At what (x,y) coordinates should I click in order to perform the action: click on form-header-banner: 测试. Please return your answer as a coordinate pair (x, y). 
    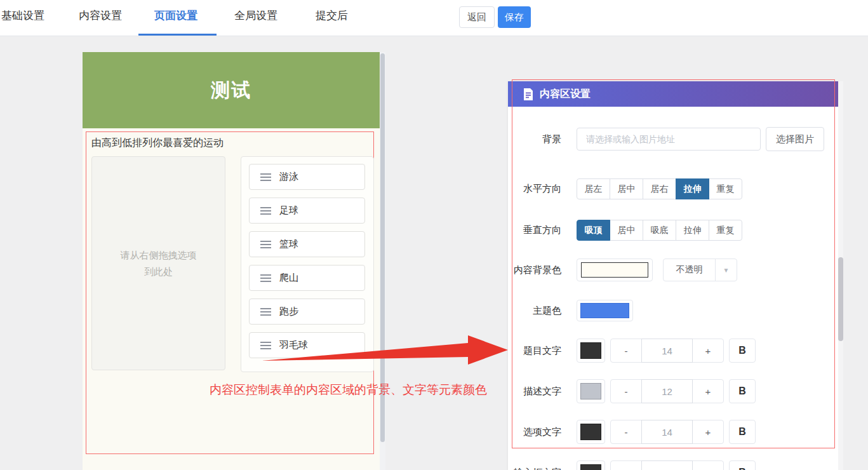
    Looking at the image, I should click on (231, 90).